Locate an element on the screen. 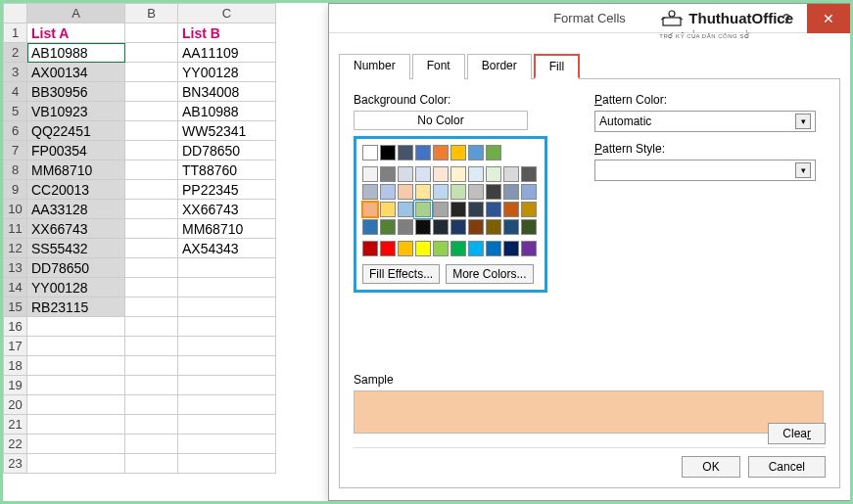  cell: AA11109 is located at coordinates (227, 53).